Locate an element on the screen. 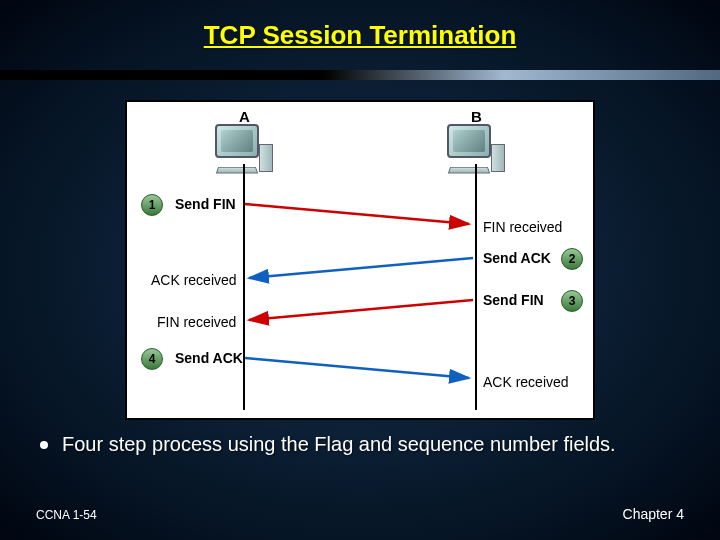 This screenshot has height=540, width=720. computer-a-icon is located at coordinates (242, 148).